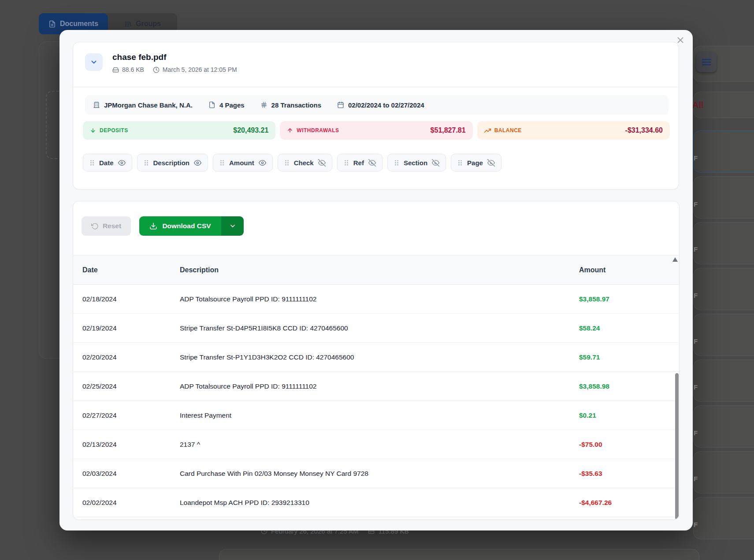 This screenshot has height=560, width=754. I want to click on column-toggle-date: Date, so click(108, 163).